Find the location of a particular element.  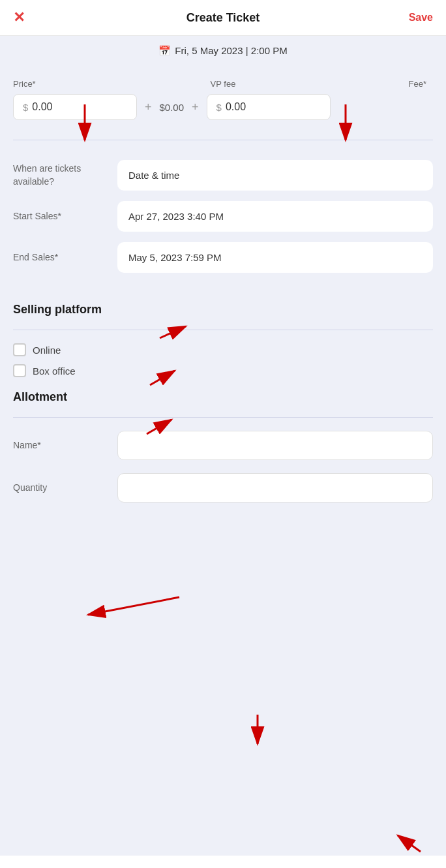

when-available-selector: Date & time is located at coordinates (275, 175).